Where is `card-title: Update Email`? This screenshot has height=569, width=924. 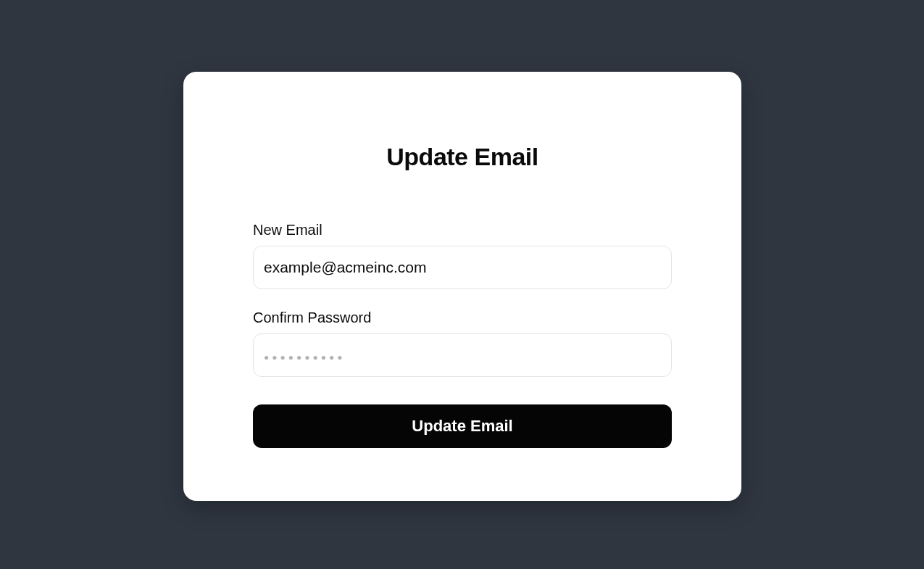 card-title: Update Email is located at coordinates (462, 157).